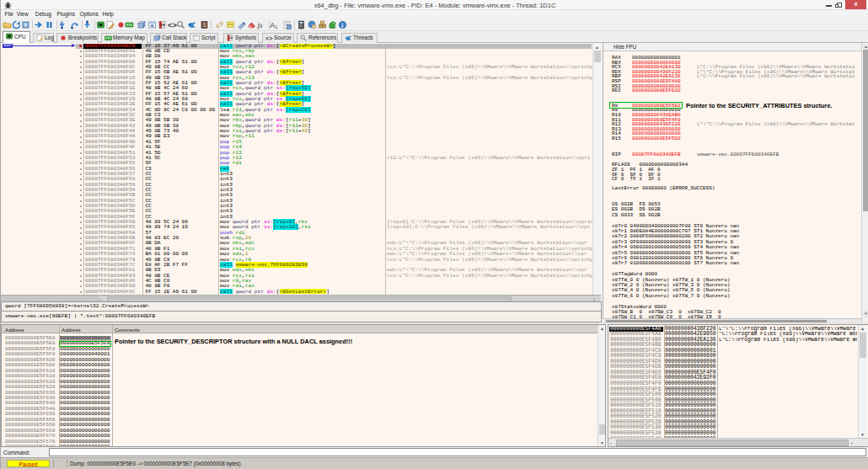 The image size is (868, 469). What do you see at coordinates (342, 25) in the screenshot?
I see `svg-text: i` at bounding box center [342, 25].